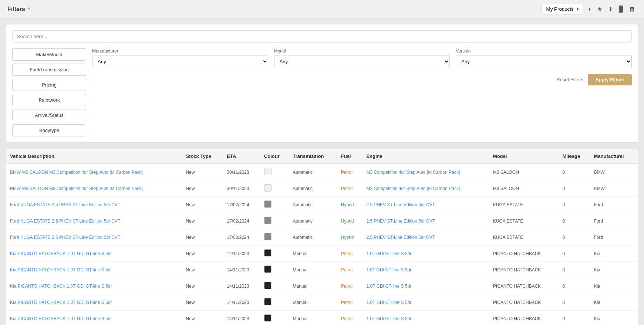 The height and width of the screenshot is (325, 644). Describe the element at coordinates (600, 9) in the screenshot. I see `star-button: ★` at that location.